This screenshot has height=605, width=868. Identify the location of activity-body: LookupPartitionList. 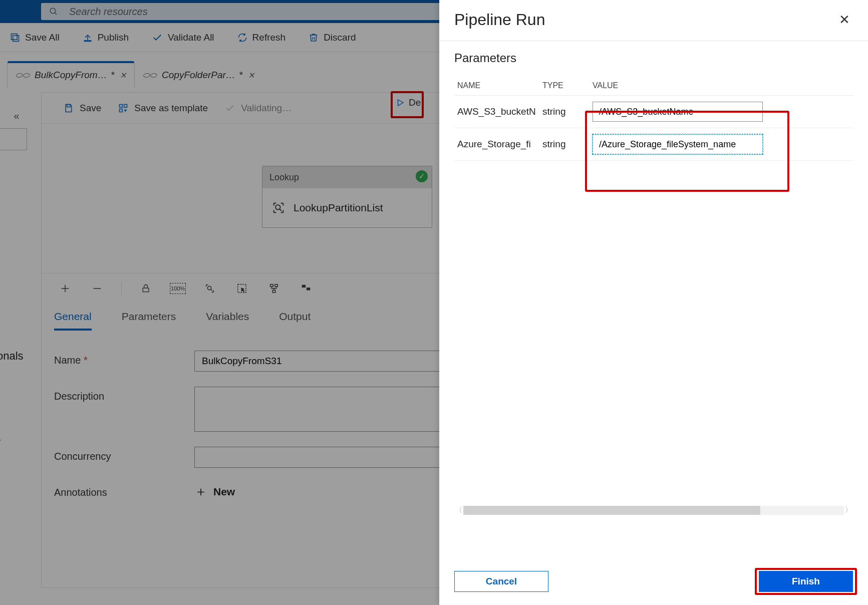
(347, 208).